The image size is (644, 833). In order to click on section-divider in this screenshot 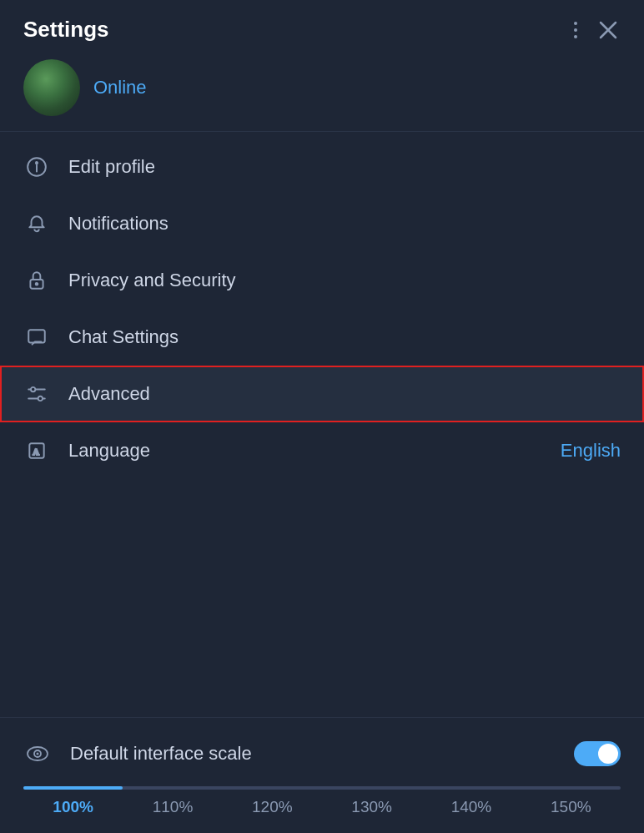, I will do `click(322, 718)`.